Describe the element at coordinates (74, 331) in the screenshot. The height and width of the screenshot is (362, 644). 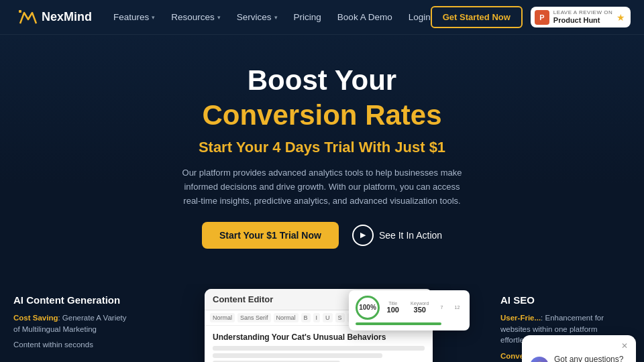
I see `left-bullet-list: Cost Saving: Generate A Variety of Multi…` at that location.